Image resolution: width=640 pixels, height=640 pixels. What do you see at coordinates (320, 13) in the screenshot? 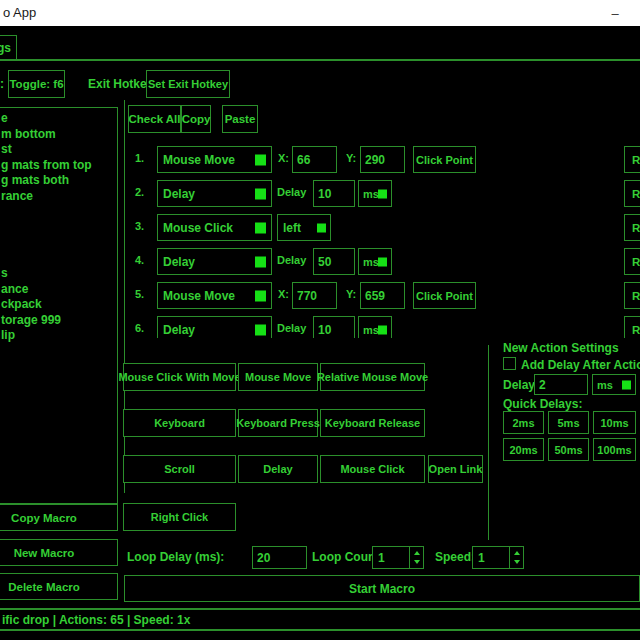
I see `title-bar: o App –` at bounding box center [320, 13].